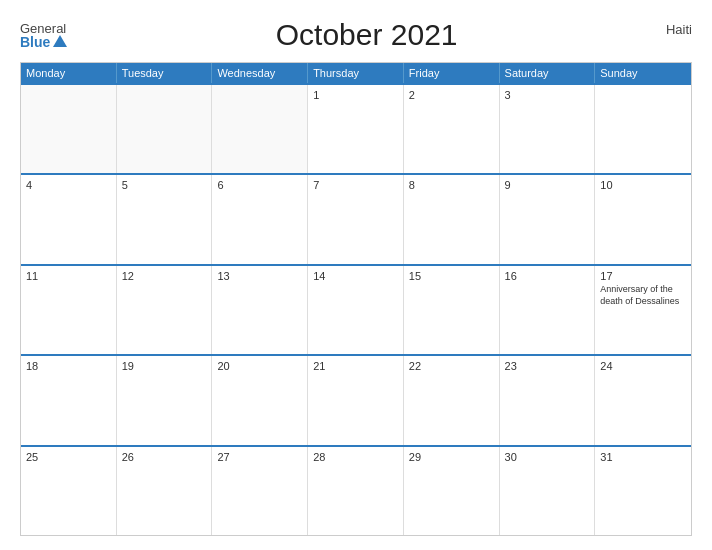 The width and height of the screenshot is (712, 550). Describe the element at coordinates (356, 73) in the screenshot. I see `day-header-thursday: Thursday` at that location.